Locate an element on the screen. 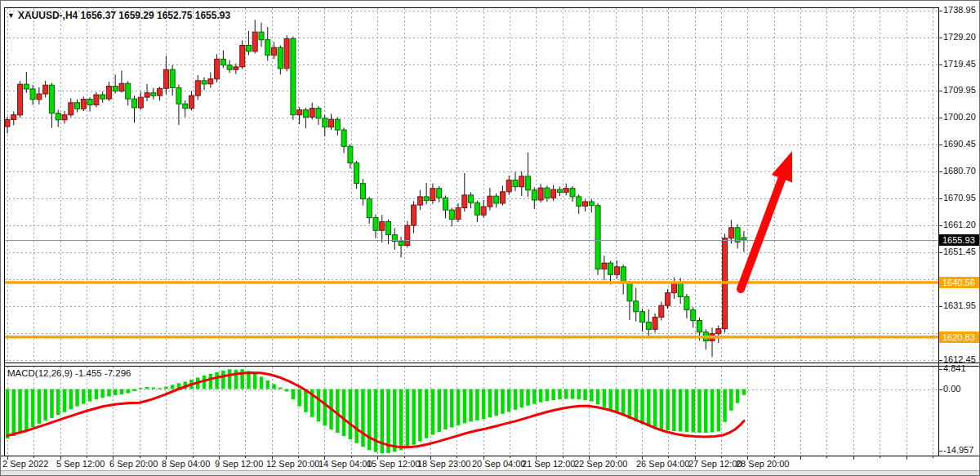  level-price-badge: 1640.56 is located at coordinates (960, 282).